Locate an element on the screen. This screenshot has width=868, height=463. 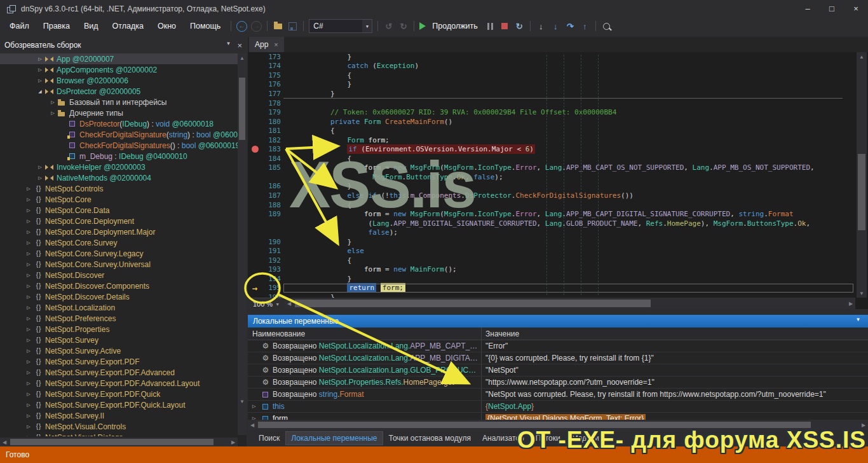
tree-item: ▷{ }NetSpot.Core.Deployment is located at coordinates (119, 221).